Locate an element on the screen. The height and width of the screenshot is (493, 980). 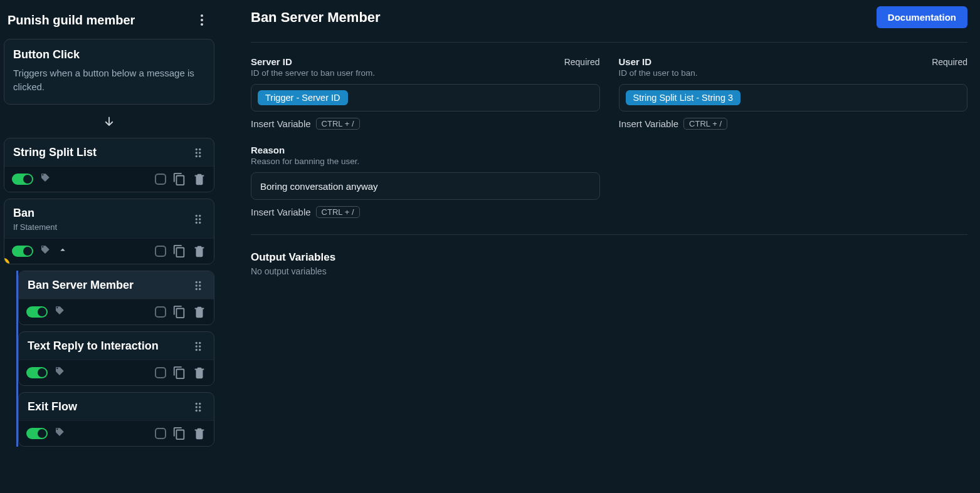
field-description: ID of the server to ban user from. is located at coordinates (425, 73).